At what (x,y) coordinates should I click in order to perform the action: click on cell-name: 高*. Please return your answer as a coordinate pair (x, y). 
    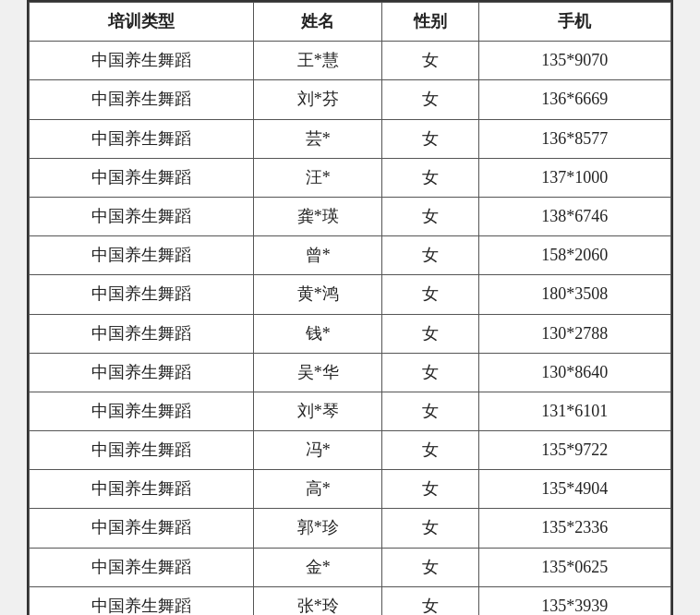
    Looking at the image, I should click on (318, 489).